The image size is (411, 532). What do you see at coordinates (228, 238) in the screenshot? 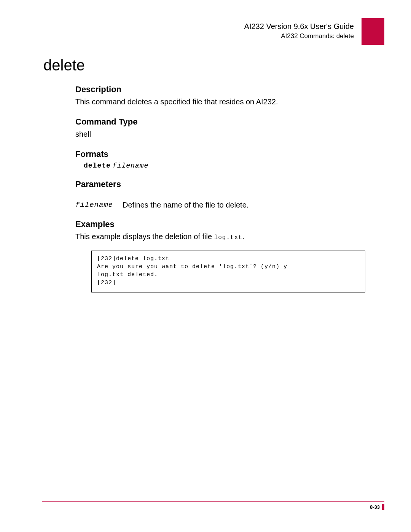
I see `example-intro-filename: log.txt` at bounding box center [228, 238].